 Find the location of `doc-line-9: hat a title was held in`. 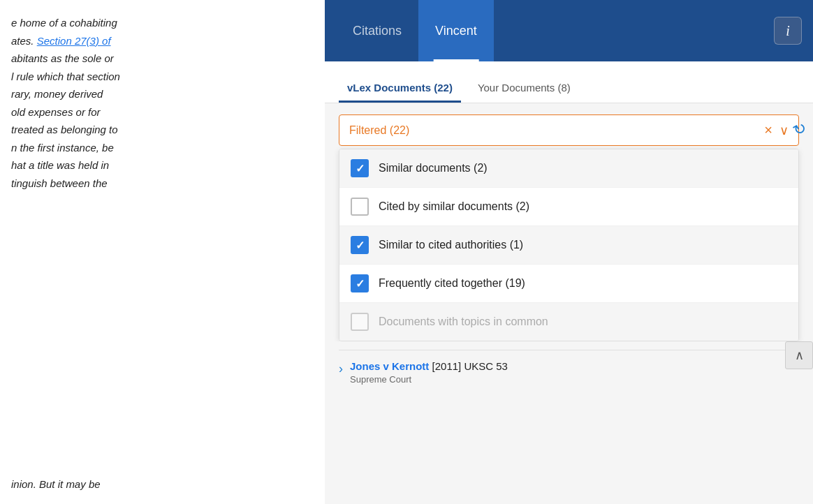

doc-line-9: hat a title was held in is located at coordinates (162, 165).